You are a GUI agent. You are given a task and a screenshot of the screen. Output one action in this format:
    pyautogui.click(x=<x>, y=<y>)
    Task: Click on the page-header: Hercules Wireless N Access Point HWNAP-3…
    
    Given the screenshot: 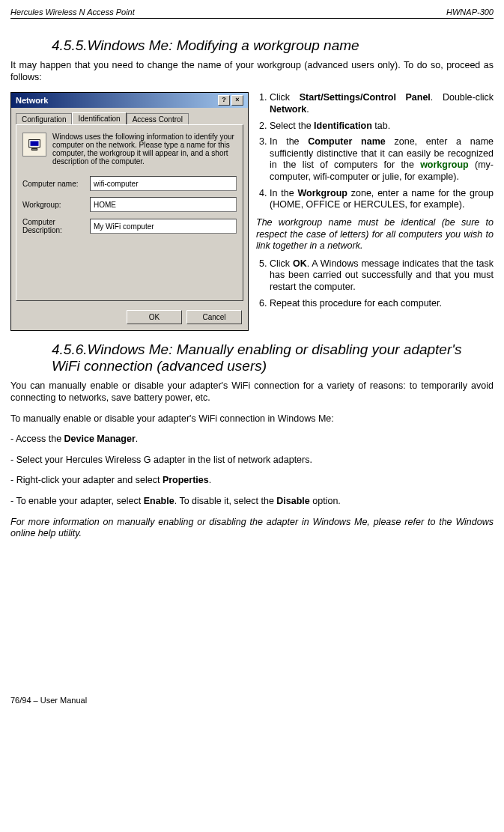 What is the action you would take?
    pyautogui.click(x=252, y=13)
    